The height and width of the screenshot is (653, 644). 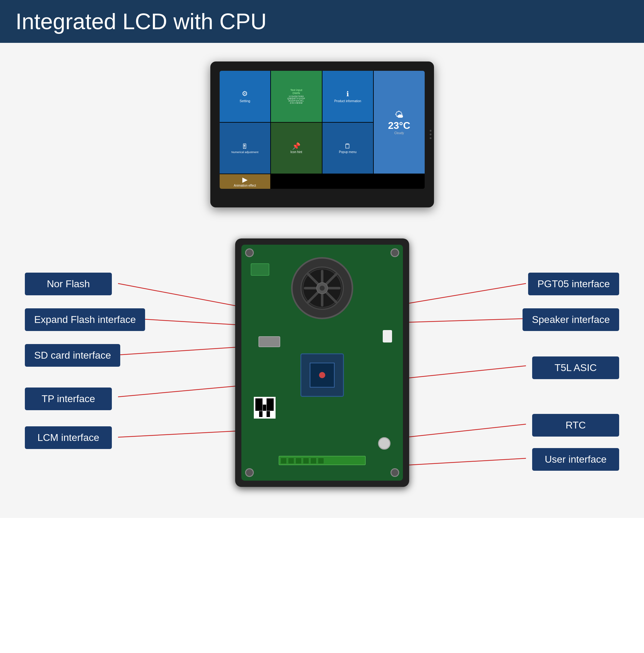 I want to click on screw-bl, so click(x=250, y=473).